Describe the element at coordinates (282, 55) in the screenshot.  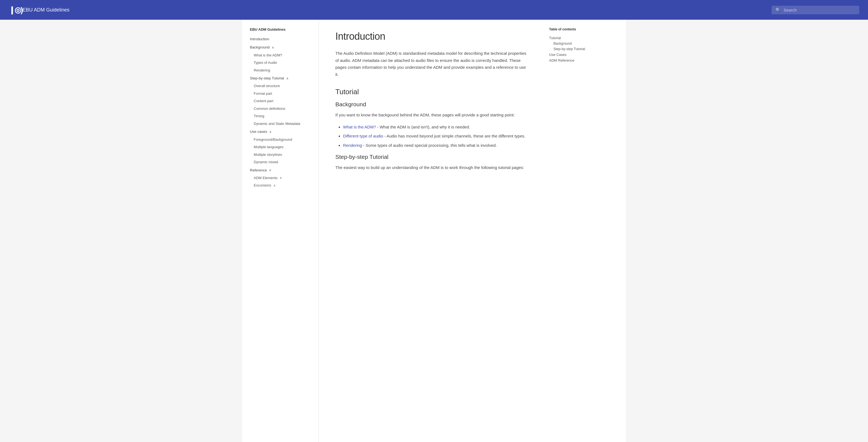
I see `sidebar-item-what-is-adm: What is the ADM?` at that location.